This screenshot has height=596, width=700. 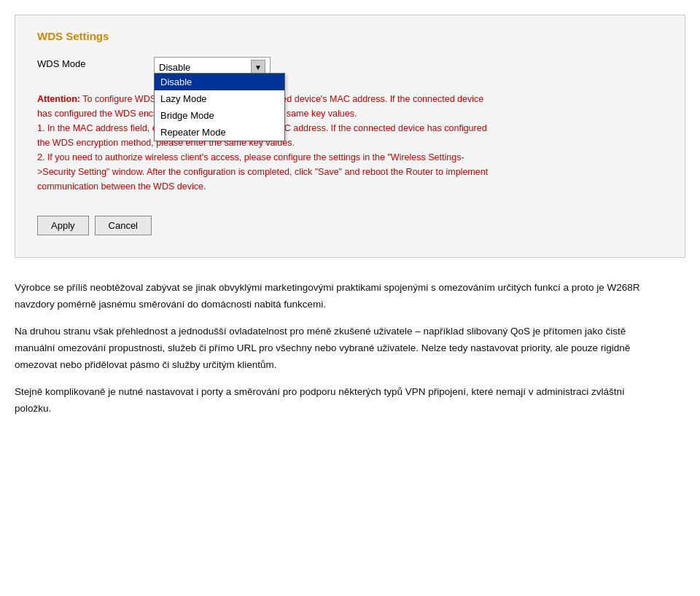 I want to click on dropdown-list: Disable Lazy Mode Bridge Mode Repeater M…, so click(x=219, y=107).